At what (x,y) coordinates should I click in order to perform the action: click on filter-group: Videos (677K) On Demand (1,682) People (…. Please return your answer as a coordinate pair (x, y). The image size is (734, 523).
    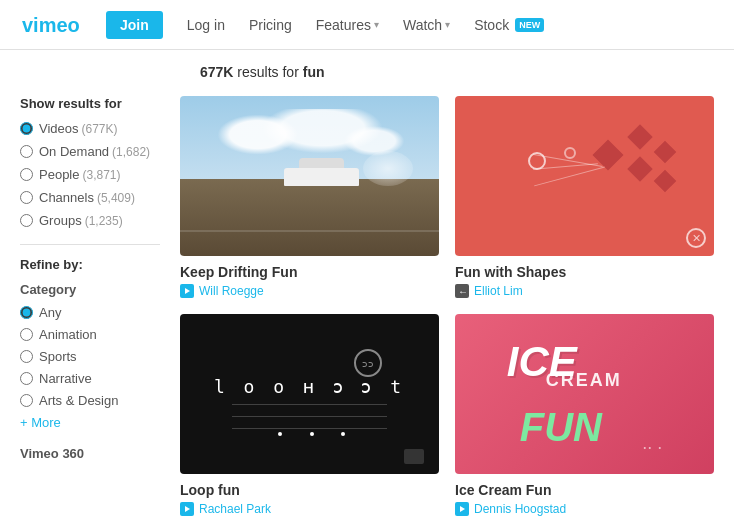
    Looking at the image, I should click on (90, 174).